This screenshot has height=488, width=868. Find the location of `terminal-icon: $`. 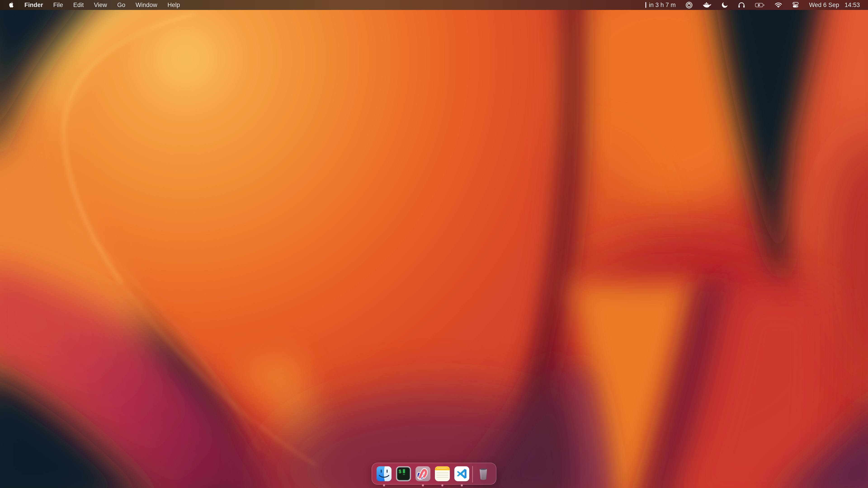

terminal-icon: $ is located at coordinates (404, 474).